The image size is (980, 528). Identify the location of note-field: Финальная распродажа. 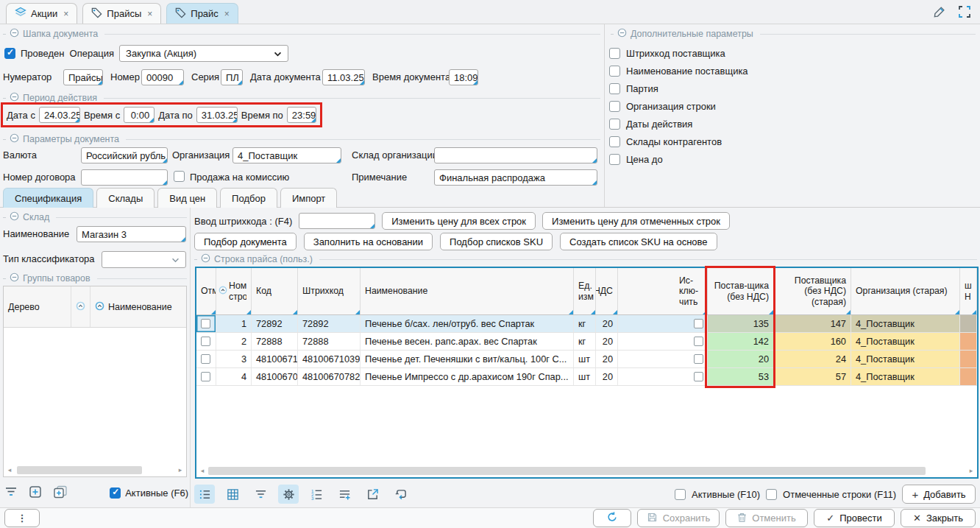
(516, 177).